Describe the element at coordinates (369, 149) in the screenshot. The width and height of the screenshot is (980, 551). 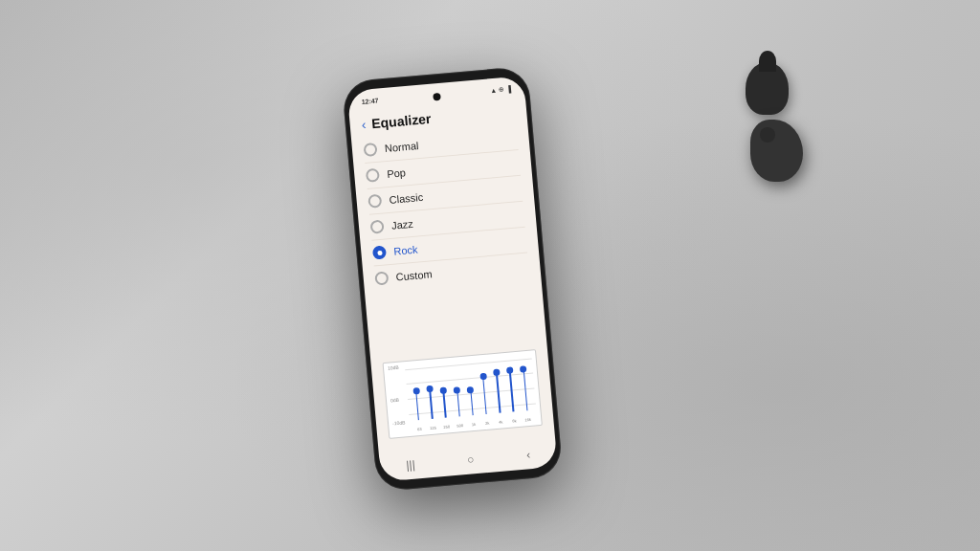
I see `radio-normal` at that location.